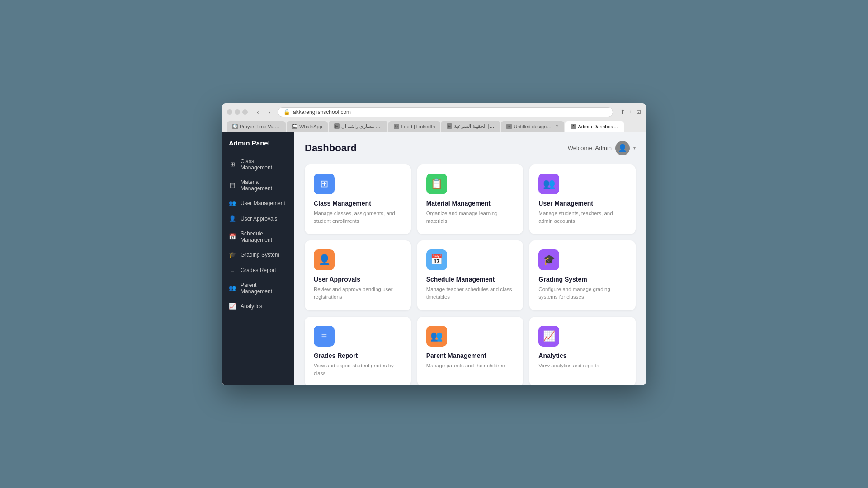  What do you see at coordinates (287, 112) in the screenshot?
I see `lock-icon: 🔒` at bounding box center [287, 112].